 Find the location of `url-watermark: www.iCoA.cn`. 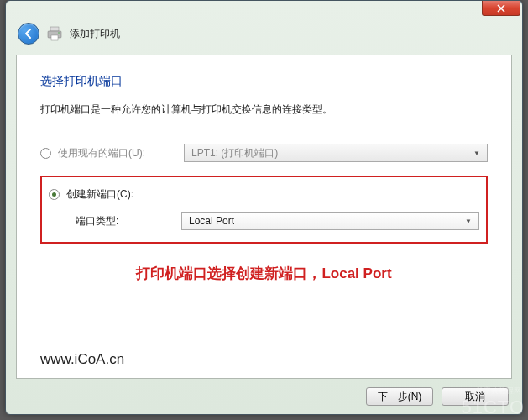

url-watermark: www.iCoA.cn is located at coordinates (82, 360).